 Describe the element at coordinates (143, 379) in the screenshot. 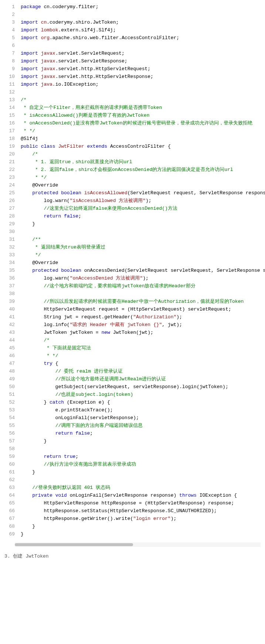

I see `code-line: //所以这个地方最终还是调用JwtRealm进行的认证` at that location.